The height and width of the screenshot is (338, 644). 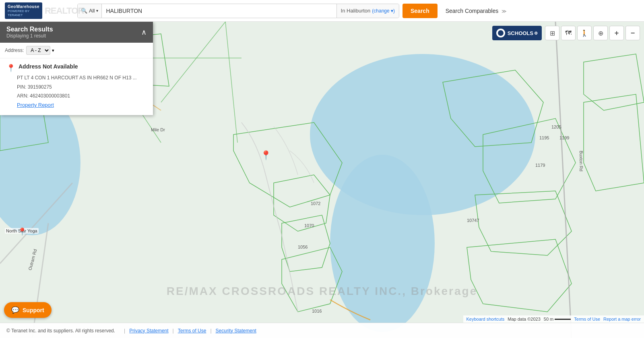 What do you see at coordinates (30, 29) in the screenshot?
I see `panel-title: Search Results` at bounding box center [30, 29].